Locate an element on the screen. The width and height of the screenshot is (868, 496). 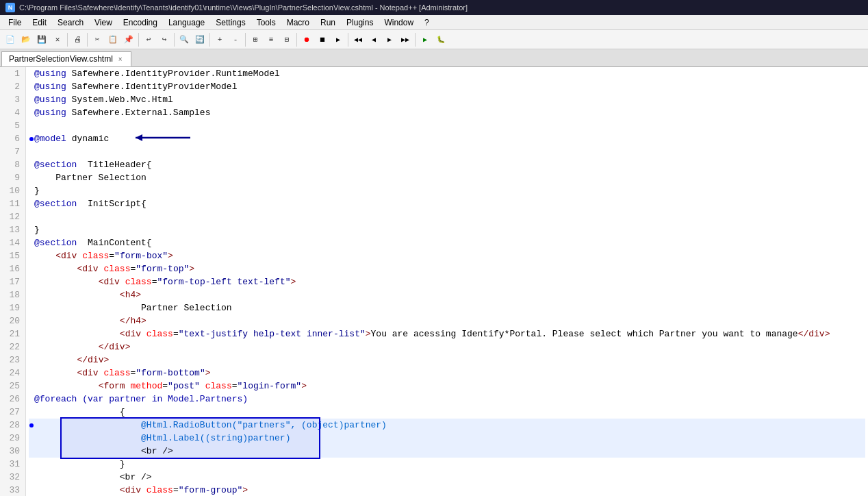
menu-item-search: Search is located at coordinates (71, 23).